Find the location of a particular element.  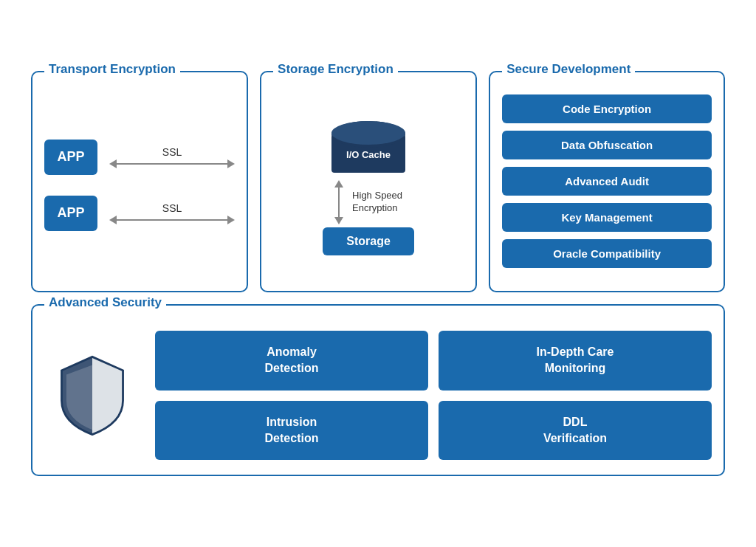

database-icon: I/O Cache is located at coordinates (368, 149).